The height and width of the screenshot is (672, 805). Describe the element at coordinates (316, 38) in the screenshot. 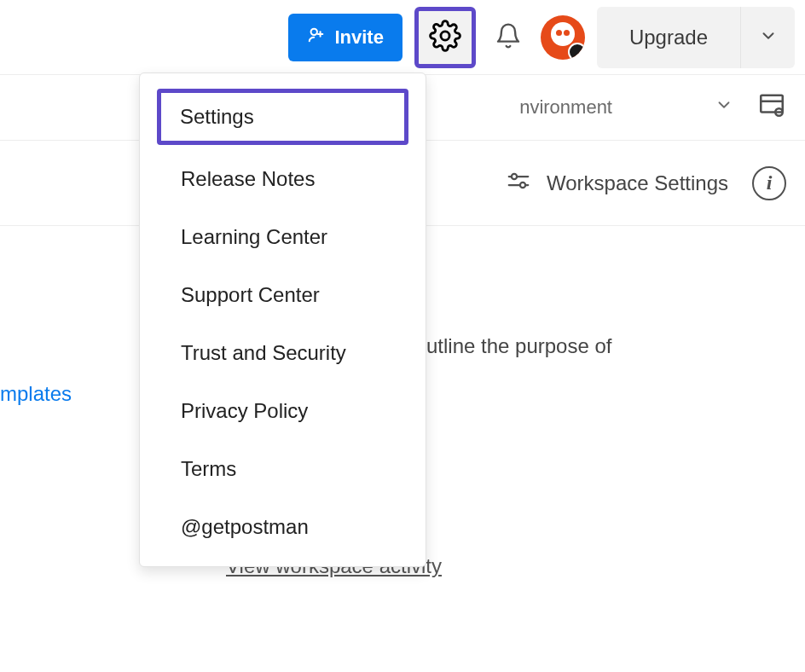

I see `invite-icon` at that location.